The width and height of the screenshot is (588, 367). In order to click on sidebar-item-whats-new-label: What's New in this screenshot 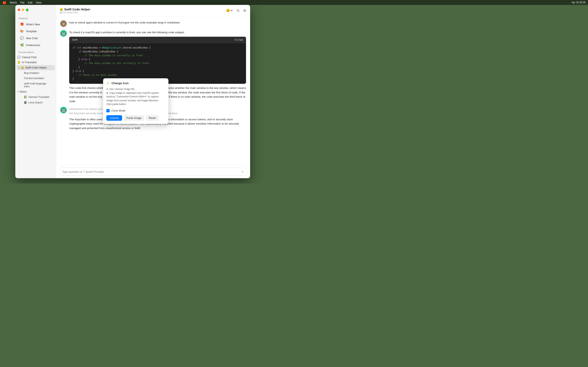, I will do `click(33, 24)`.